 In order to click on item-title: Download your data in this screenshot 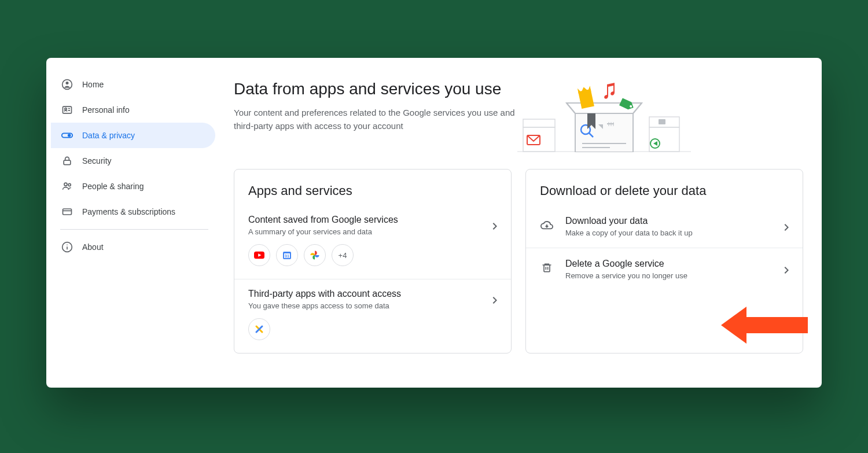, I will do `click(672, 221)`.